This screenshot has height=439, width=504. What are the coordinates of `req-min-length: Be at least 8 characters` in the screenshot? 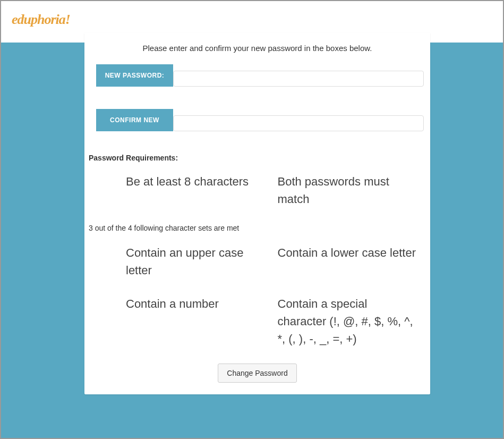 It's located at (197, 190).